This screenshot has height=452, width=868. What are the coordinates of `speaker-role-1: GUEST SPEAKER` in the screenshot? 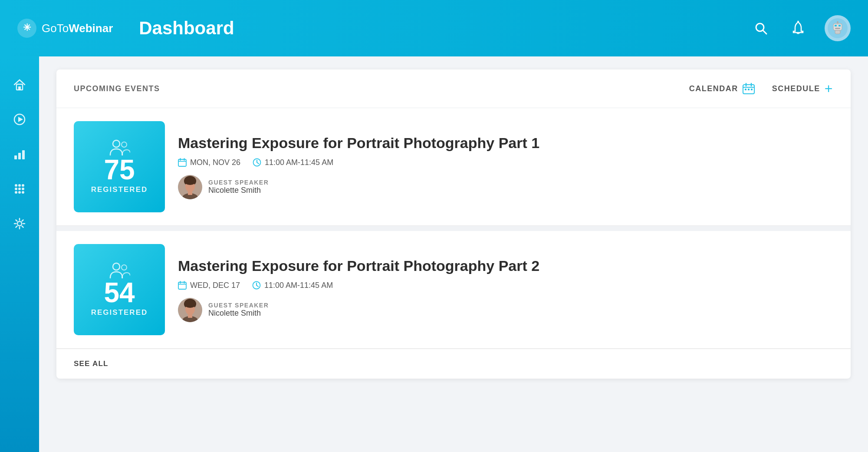 It's located at (239, 182).